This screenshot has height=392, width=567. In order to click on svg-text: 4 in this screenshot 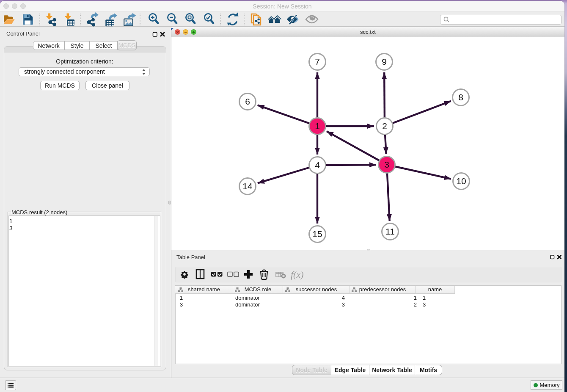, I will do `click(317, 165)`.